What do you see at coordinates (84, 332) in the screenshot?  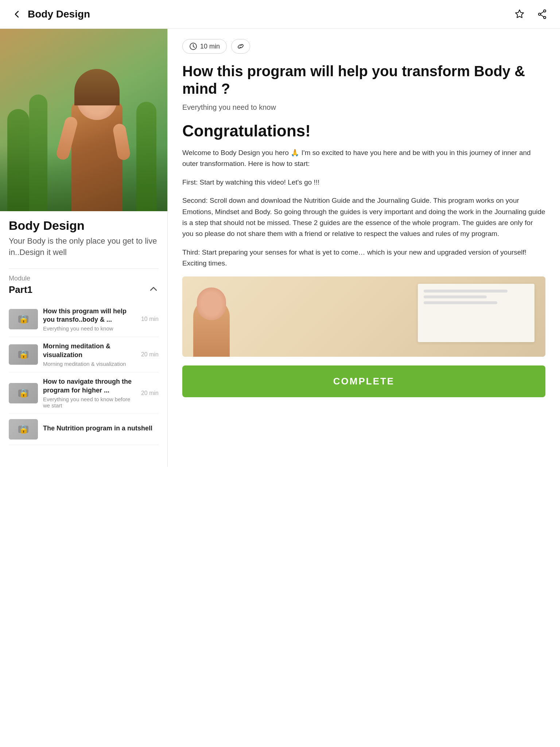 I see `left-content: Body Design Your Body is the only place …` at bounding box center [84, 332].